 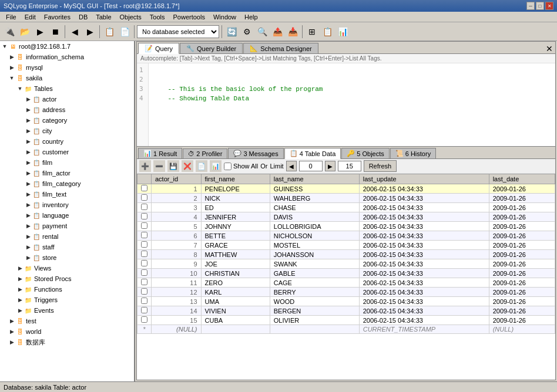 I want to click on cell-first-name: UMA, so click(x=235, y=302).